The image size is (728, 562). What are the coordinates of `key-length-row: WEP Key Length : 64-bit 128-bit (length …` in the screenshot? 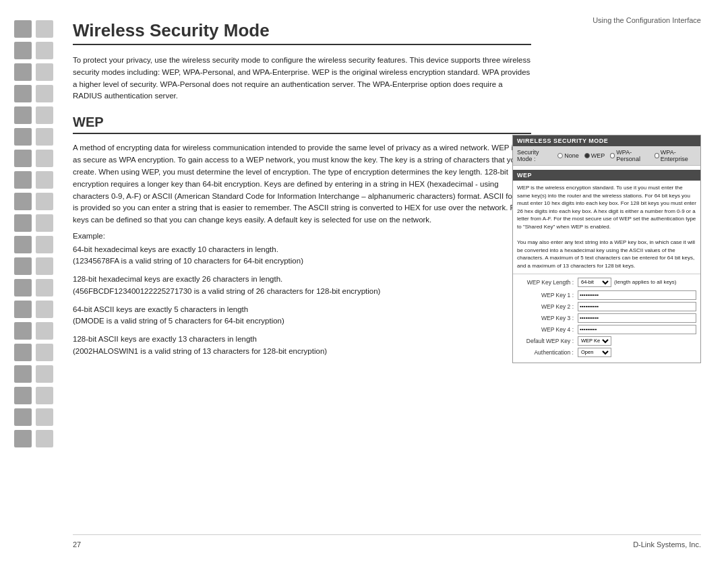 It's located at (607, 282).